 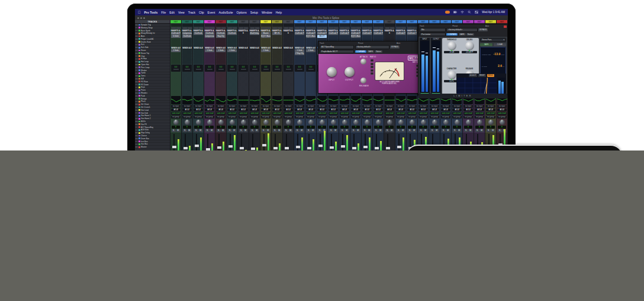 What do you see at coordinates (141, 18) in the screenshot?
I see `minimize-window-button` at bounding box center [141, 18].